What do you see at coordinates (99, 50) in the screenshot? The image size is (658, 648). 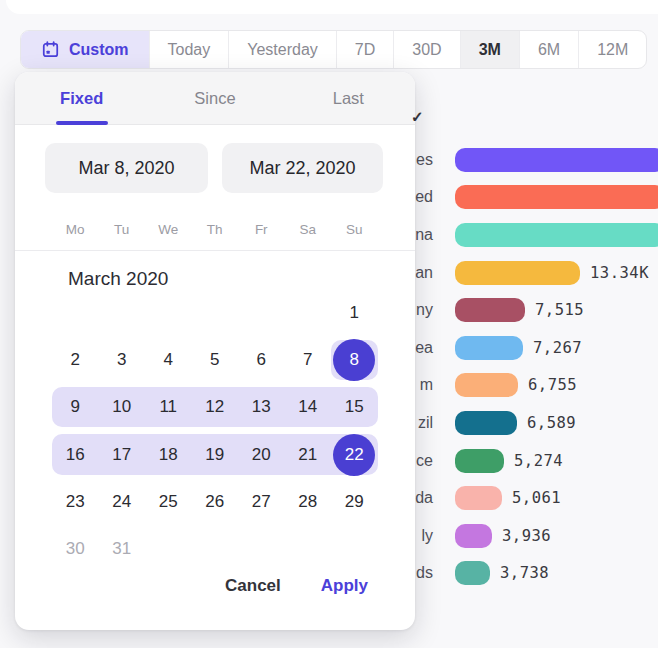 I see `custom-range-label: Custom` at bounding box center [99, 50].